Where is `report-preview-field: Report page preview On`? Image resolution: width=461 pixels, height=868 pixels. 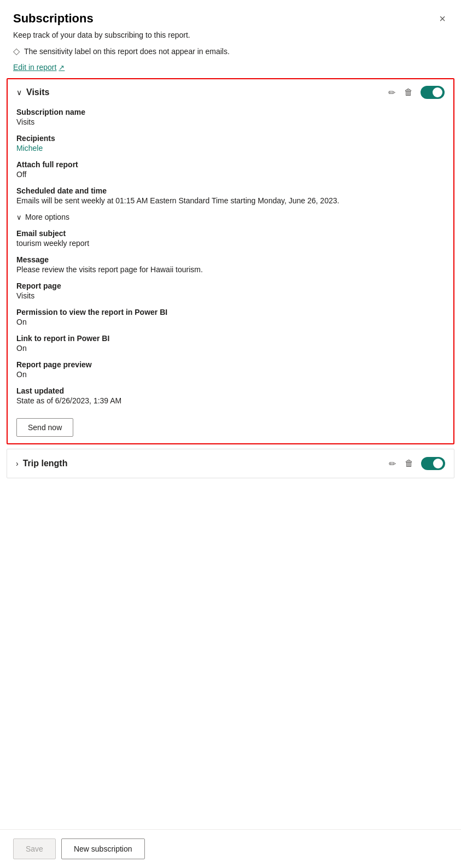
report-preview-field: Report page preview On is located at coordinates (231, 370).